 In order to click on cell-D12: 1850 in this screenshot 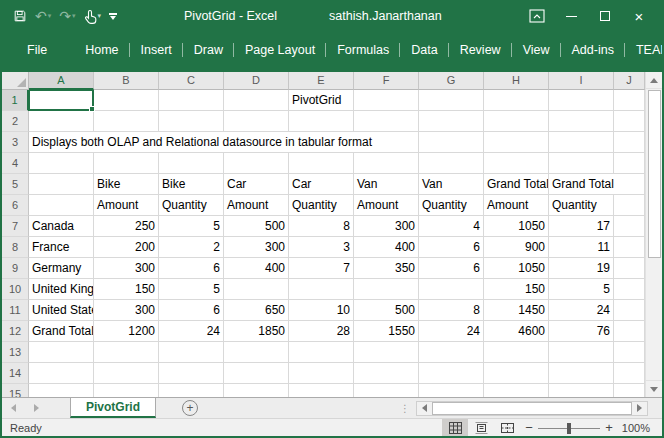, I will do `click(256, 332)`.